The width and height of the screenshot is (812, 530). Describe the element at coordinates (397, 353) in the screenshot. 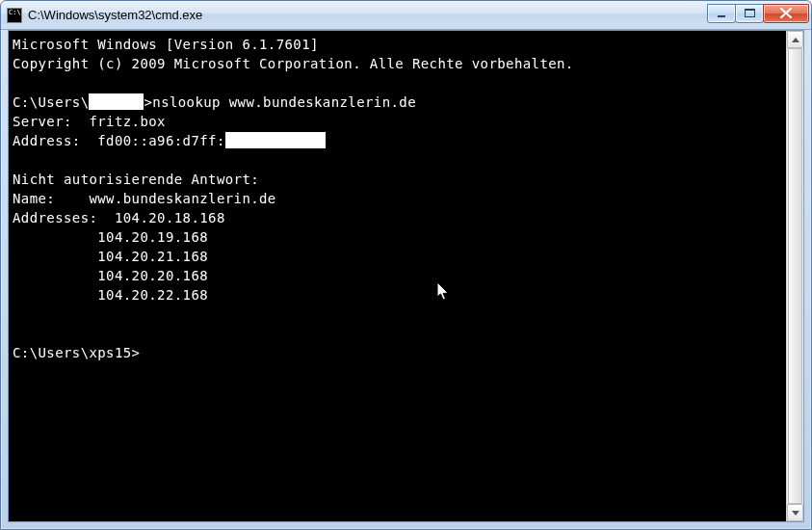

I see `console-line: C:\Users\xps15>` at that location.